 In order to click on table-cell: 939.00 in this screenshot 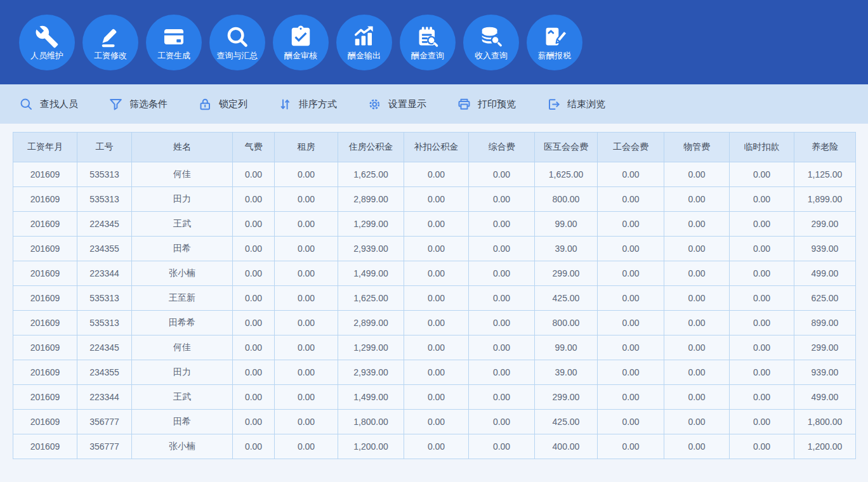, I will do `click(825, 373)`.